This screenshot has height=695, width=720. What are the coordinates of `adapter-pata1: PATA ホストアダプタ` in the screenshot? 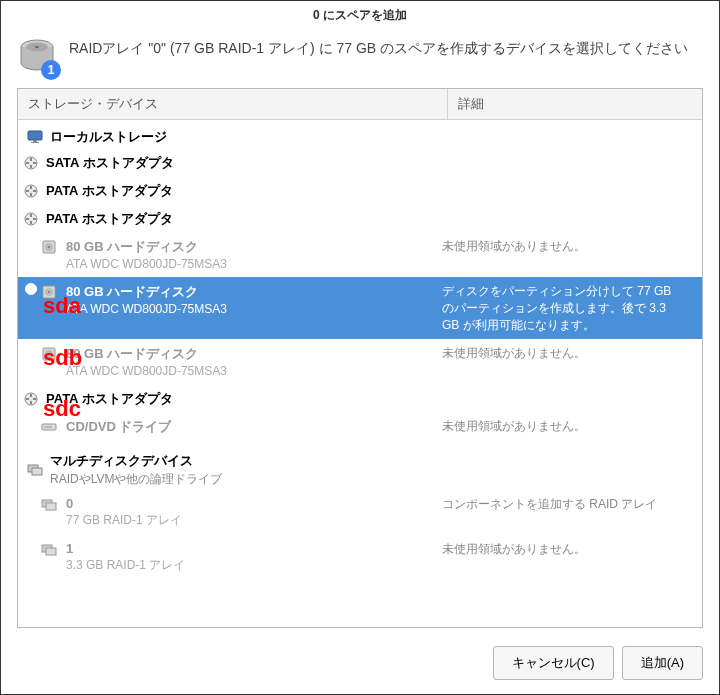 It's located at (360, 190).